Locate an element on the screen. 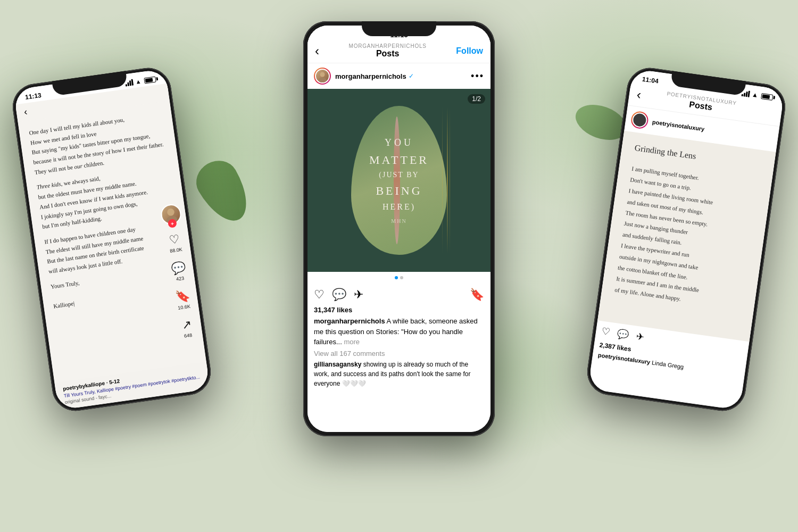 The height and width of the screenshot is (532, 798). ig-header-center: MORGANHARPERNICHOLS Posts is located at coordinates (388, 51).